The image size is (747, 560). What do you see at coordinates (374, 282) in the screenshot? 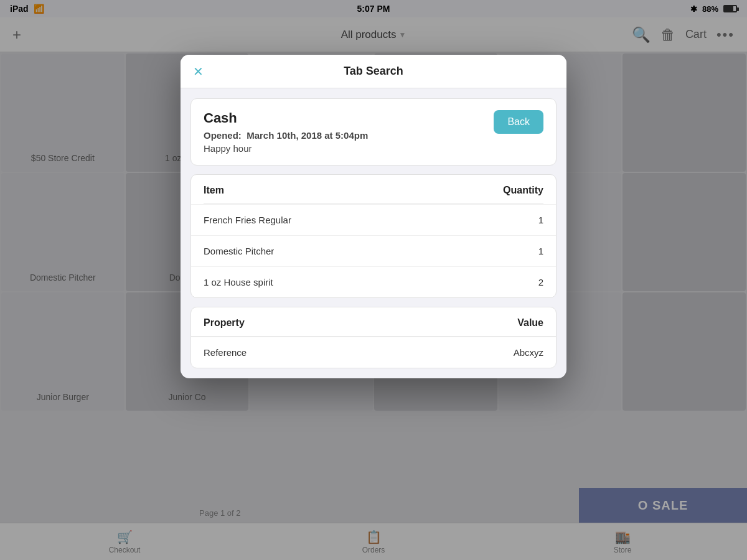
I see `table-row: 1 oz House spirit 2` at bounding box center [374, 282].